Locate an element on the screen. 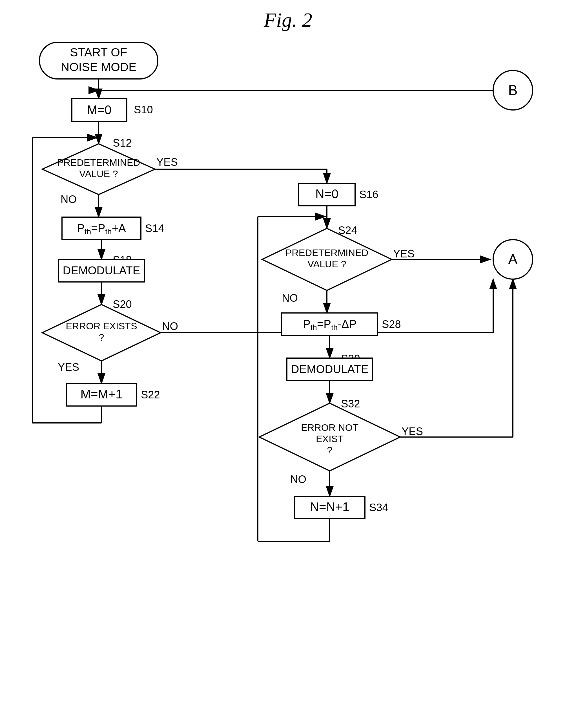 This screenshot has height=728, width=576. error1-line1: ERROR EXISTS is located at coordinates (101, 326).